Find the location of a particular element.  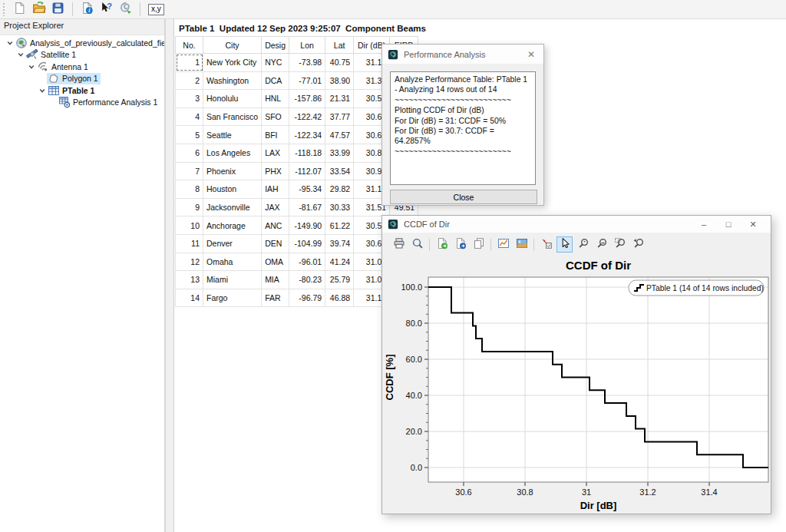

zoom-cursor-button is located at coordinates (583, 244).